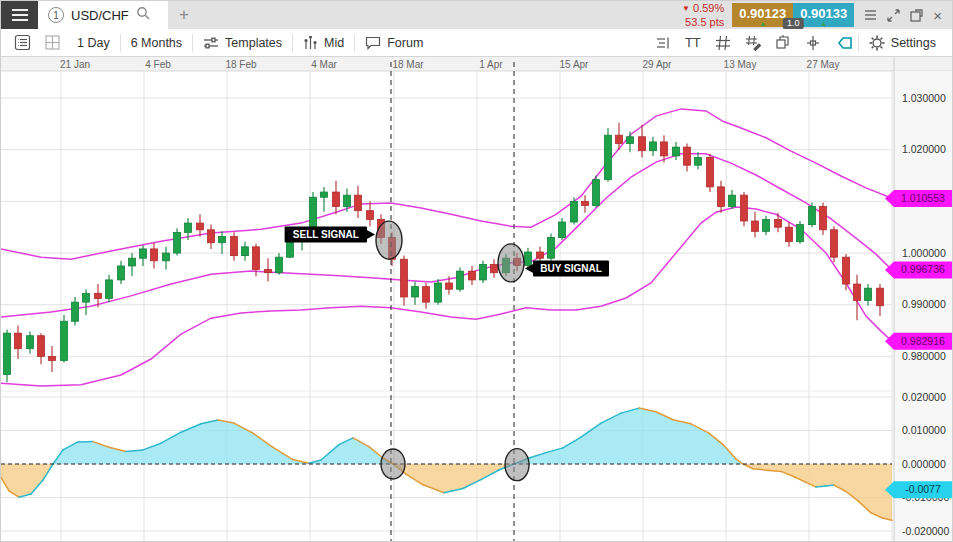  I want to click on svg-text: 0.996736, so click(923, 269).